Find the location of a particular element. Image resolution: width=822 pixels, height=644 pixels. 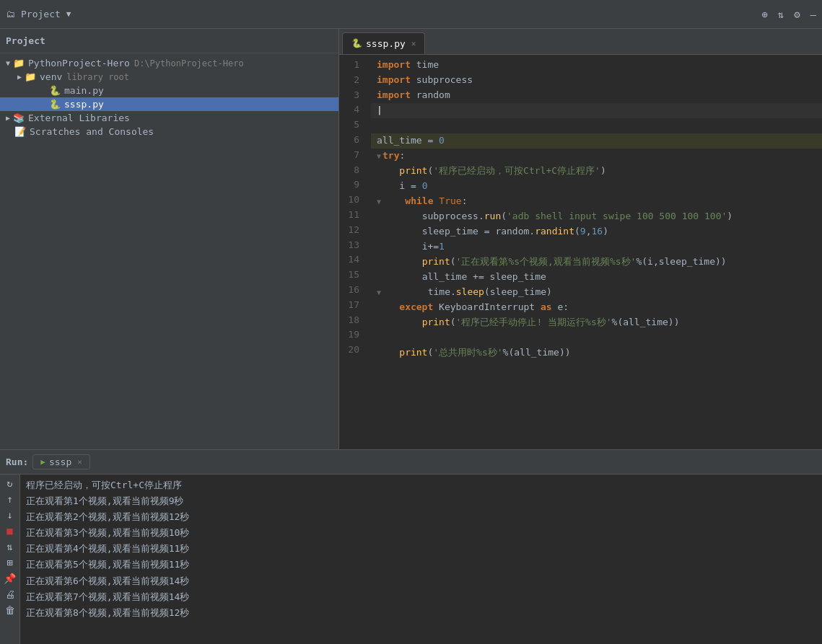

run-output-line-1: 正在观看第1个视频,观看当前视频9秒 is located at coordinates (421, 501).